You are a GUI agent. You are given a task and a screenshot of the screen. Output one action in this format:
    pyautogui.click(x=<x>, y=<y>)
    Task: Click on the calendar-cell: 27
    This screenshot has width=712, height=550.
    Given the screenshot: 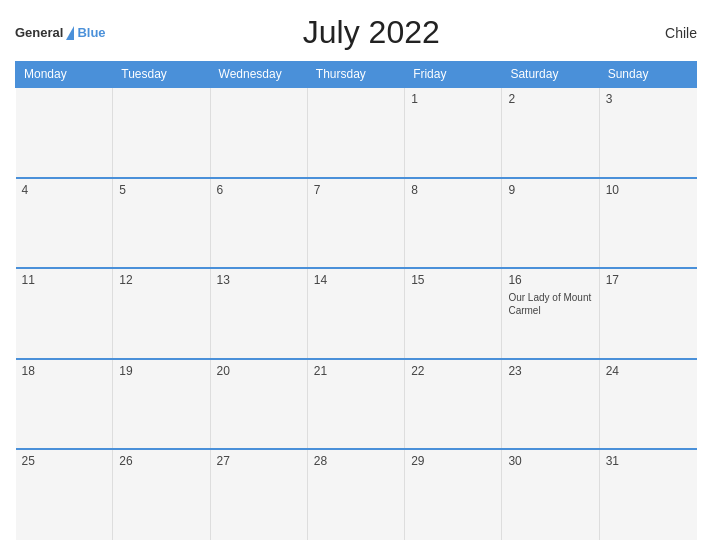 What is the action you would take?
    pyautogui.click(x=258, y=494)
    